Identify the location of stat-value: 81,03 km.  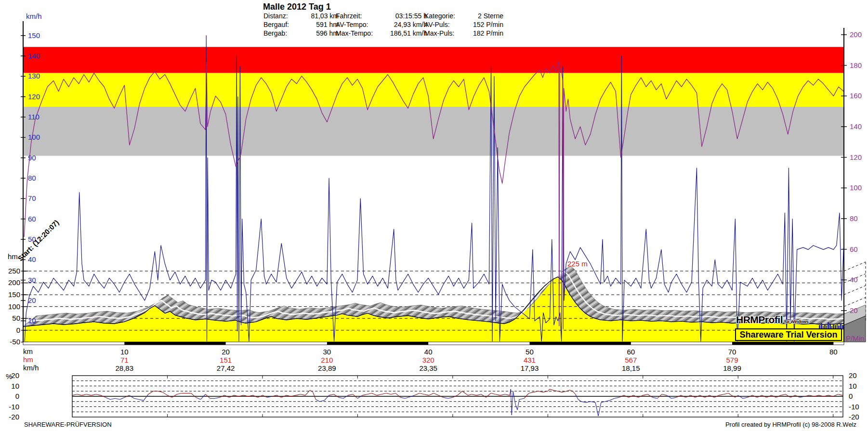
(318, 16).